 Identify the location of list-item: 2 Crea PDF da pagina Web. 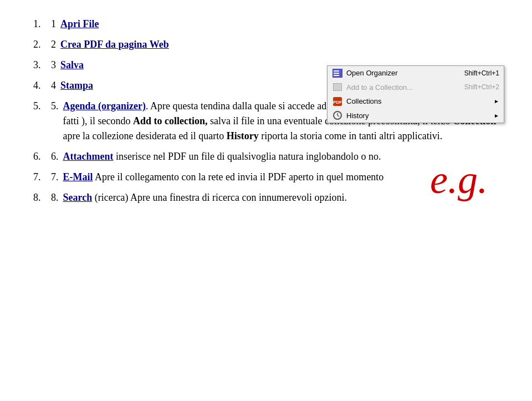
(266, 44).